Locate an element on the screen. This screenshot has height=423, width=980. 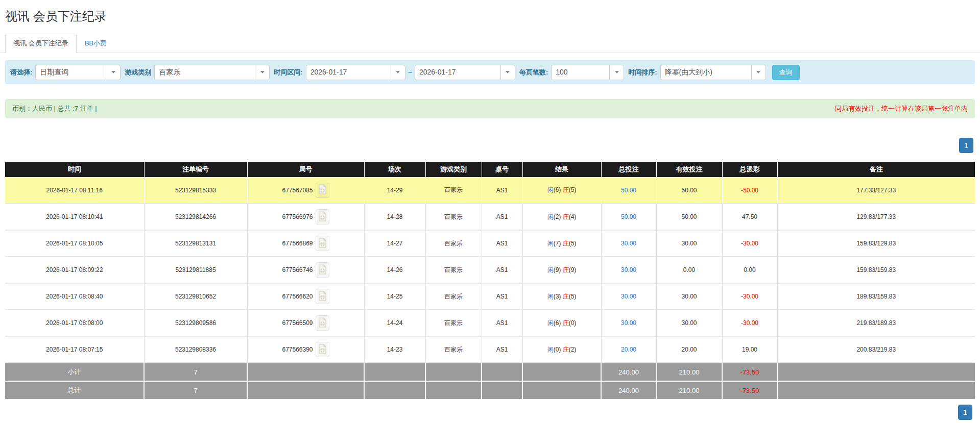
bet-time: 2026-01-17 08:09:22 is located at coordinates (75, 270).